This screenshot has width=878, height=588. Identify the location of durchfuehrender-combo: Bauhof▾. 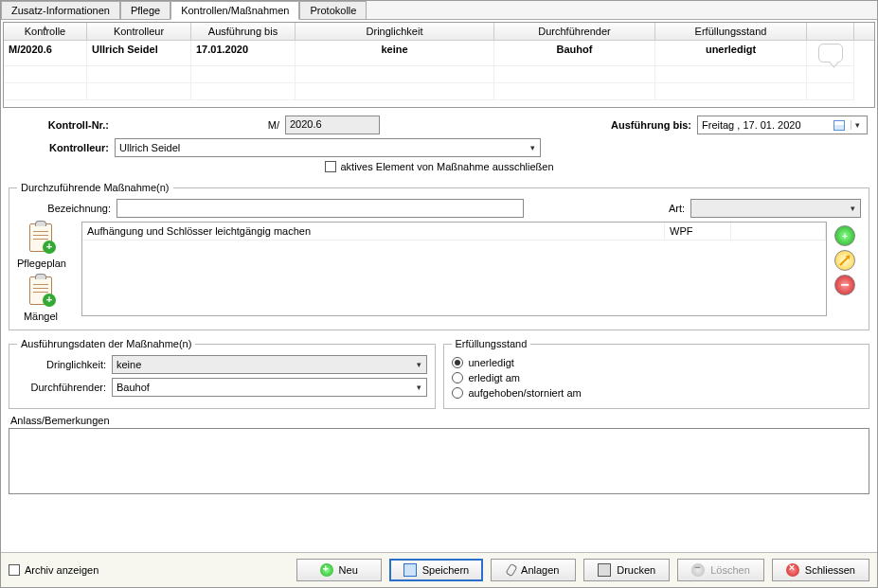
(269, 387).